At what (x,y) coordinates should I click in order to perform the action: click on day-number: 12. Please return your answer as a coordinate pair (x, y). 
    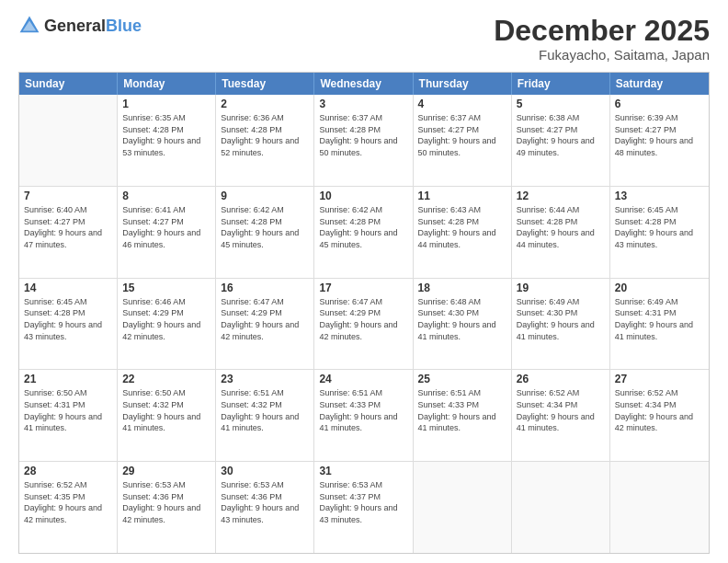
    Looking at the image, I should click on (561, 196).